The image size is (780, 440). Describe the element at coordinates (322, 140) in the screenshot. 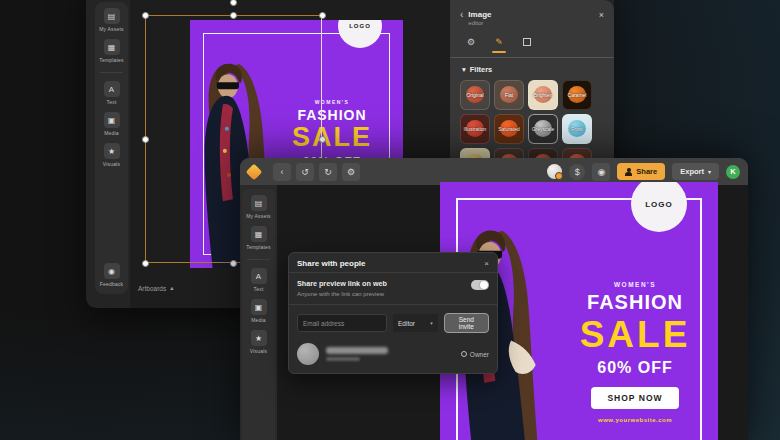

I see `selection-handle-e` at that location.